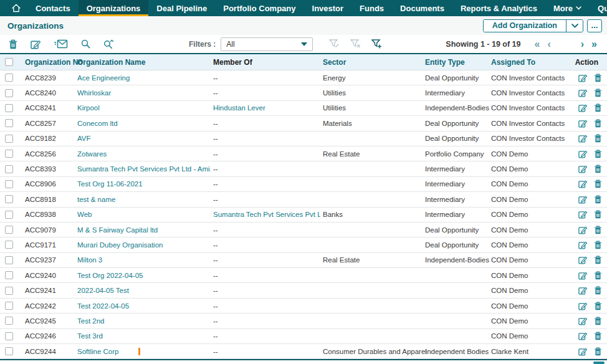 The width and height of the screenshot is (607, 364). What do you see at coordinates (304, 93) in the screenshot?
I see `table-row: ACC8240 Whirloskar -- Utilities Intermed…` at bounding box center [304, 93].